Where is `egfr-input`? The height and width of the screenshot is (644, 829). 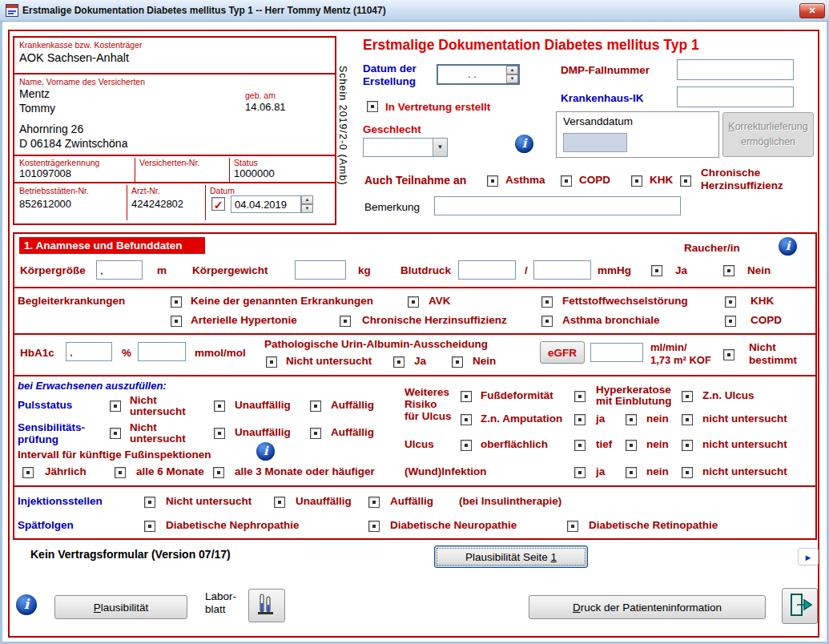
egfr-input is located at coordinates (617, 352).